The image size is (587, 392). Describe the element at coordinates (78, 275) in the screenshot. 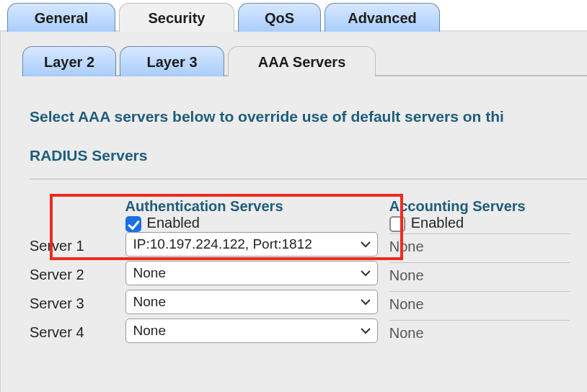

I see `server-row-label: Server 2` at that location.